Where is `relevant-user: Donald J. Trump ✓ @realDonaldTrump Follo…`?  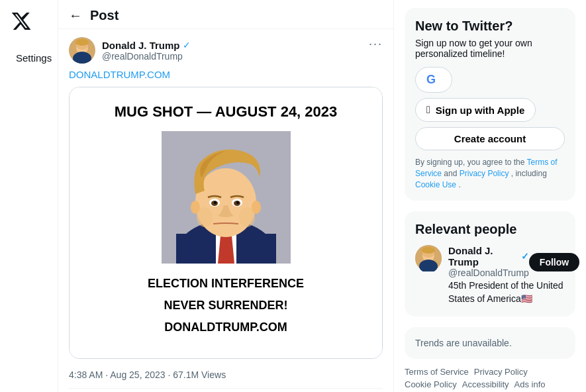
relevant-user: Donald J. Trump ✓ @realDonaldTrump Follo… is located at coordinates (490, 275).